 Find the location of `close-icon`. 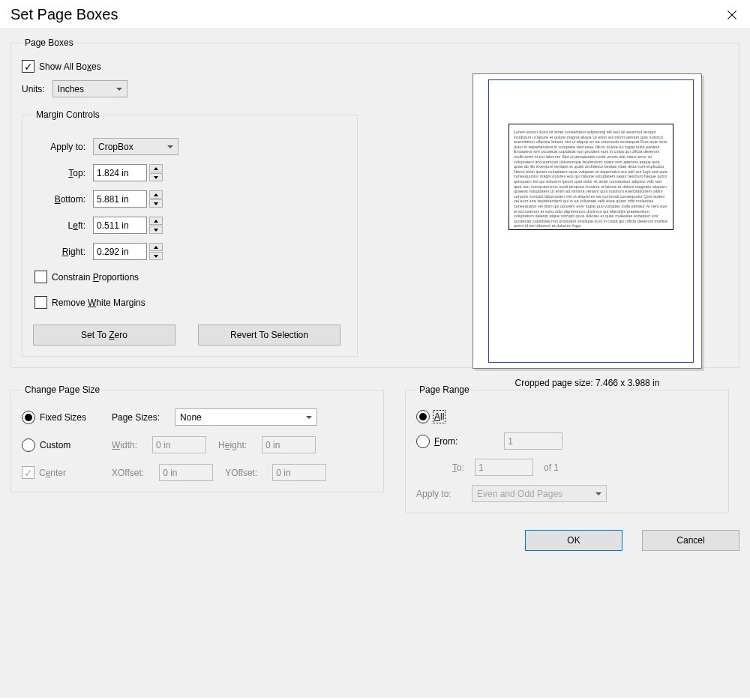

close-icon is located at coordinates (732, 15).